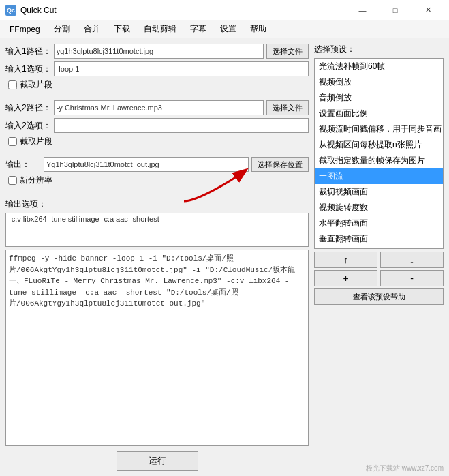  What do you see at coordinates (379, 224) in the screenshot?
I see `preset-item: 水平翻转画面` at bounding box center [379, 224].